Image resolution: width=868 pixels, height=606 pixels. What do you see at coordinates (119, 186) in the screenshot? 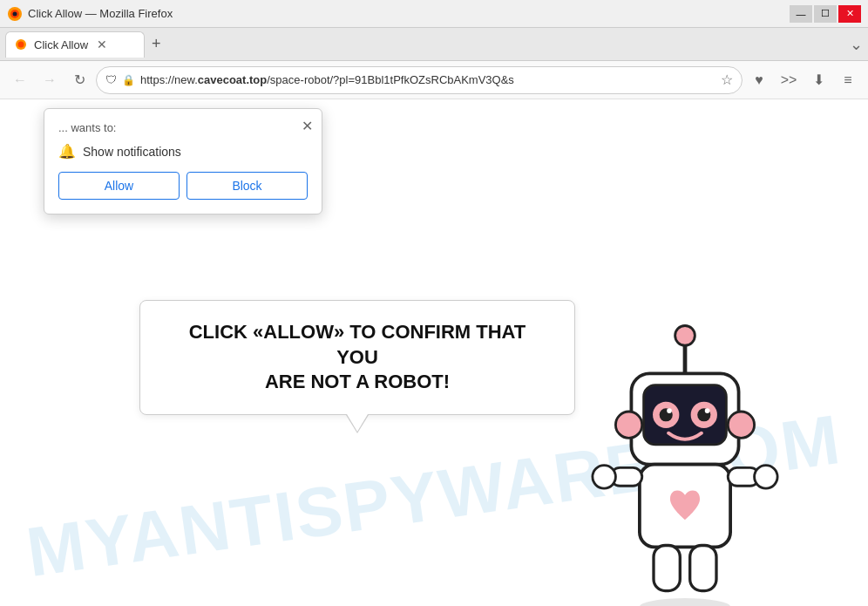
I see `allow-button: Allow` at bounding box center [119, 186].